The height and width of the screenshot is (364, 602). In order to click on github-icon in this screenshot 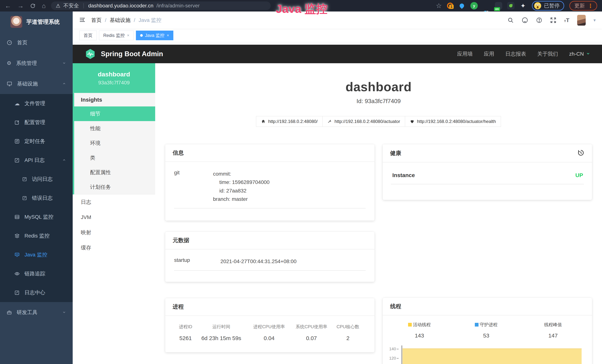, I will do `click(525, 20)`.